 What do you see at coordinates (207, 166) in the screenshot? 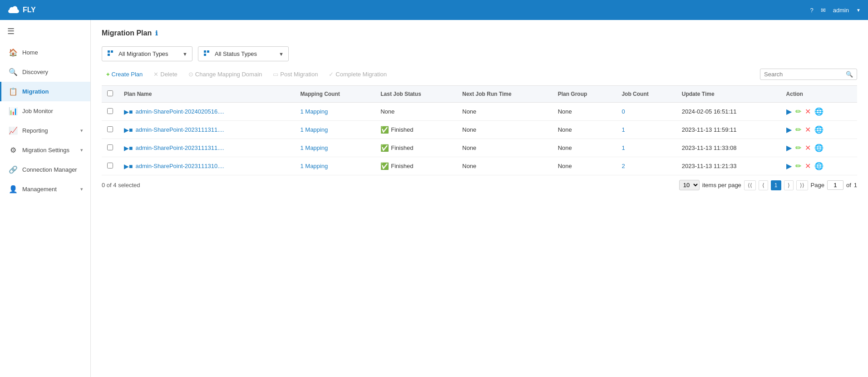
I see `plan-name-cell: ▶■ admin-SharePoint-2023111310....` at bounding box center [207, 166].